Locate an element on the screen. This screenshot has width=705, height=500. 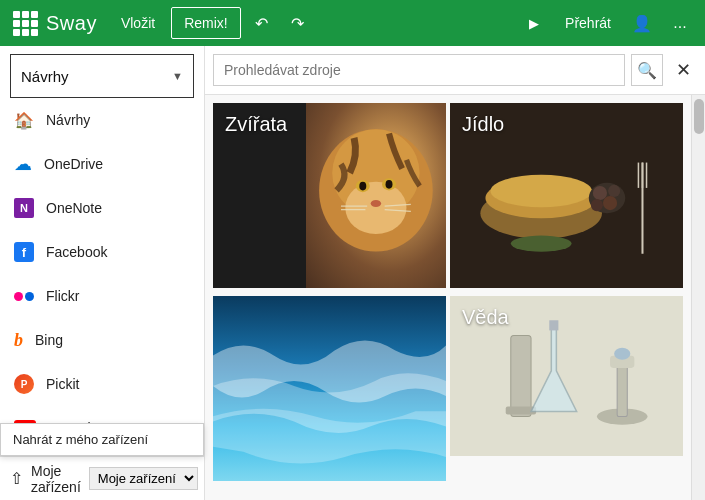
scrollbar is located at coordinates (698, 298).